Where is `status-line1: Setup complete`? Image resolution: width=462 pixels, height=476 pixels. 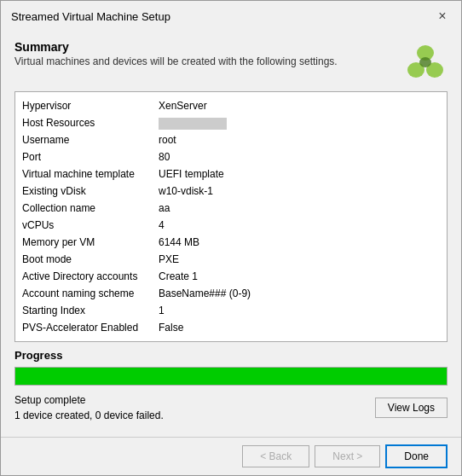
status-line1: Setup complete is located at coordinates (89, 400).